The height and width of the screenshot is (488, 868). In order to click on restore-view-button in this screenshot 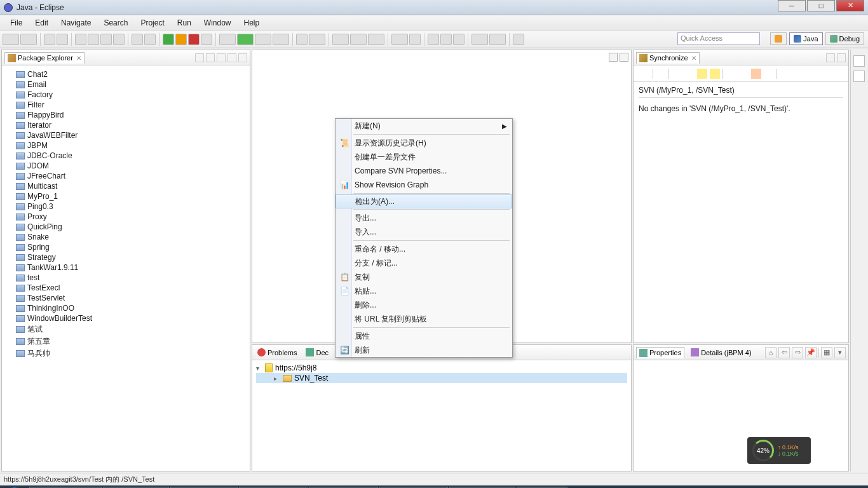, I will do `click(859, 61)`.